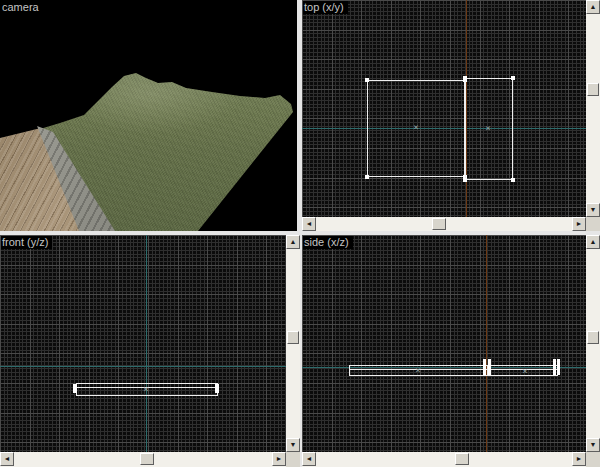 The width and height of the screenshot is (600, 467). I want to click on axis-line-horizontal, so click(143, 366).